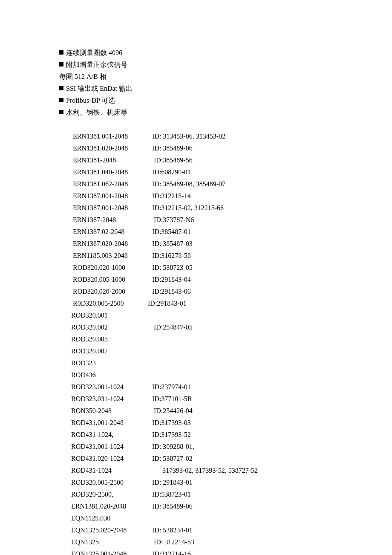  I want to click on list-item: RON350-2048 ID:254426-04, so click(202, 411).